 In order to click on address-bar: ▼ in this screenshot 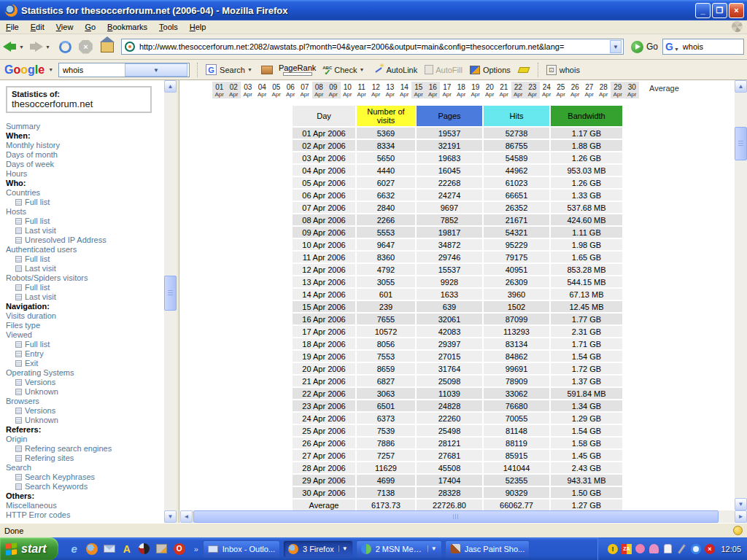, I will do `click(372, 47)`.